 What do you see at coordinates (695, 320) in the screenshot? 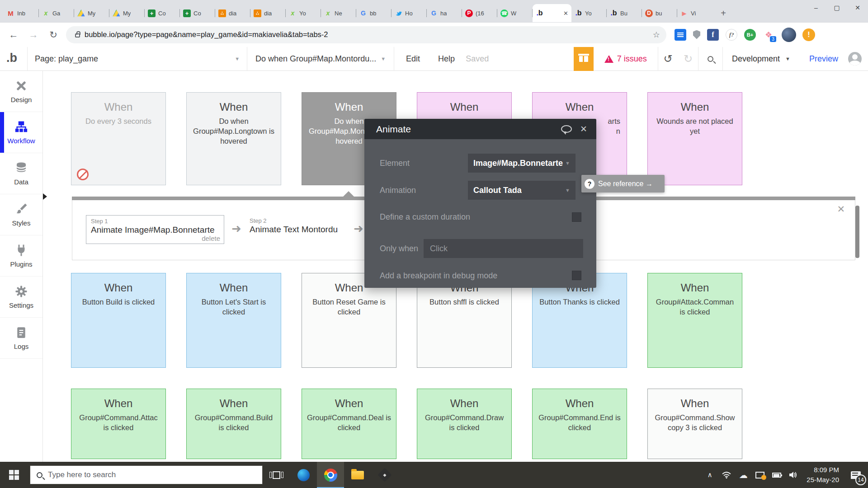
I see `workflow-event-card: WhenGroup#Attack.Comman is clicked` at bounding box center [695, 320].